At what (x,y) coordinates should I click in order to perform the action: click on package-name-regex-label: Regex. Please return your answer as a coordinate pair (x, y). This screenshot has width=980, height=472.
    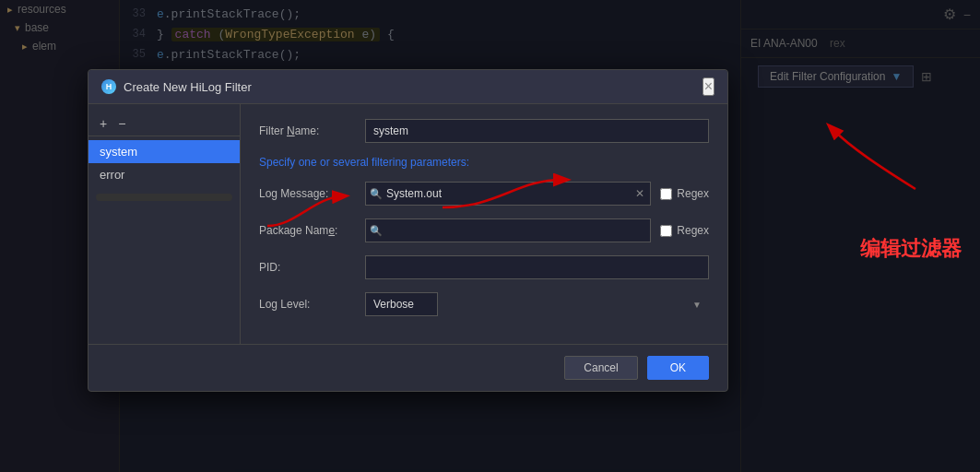
    Looking at the image, I should click on (693, 230).